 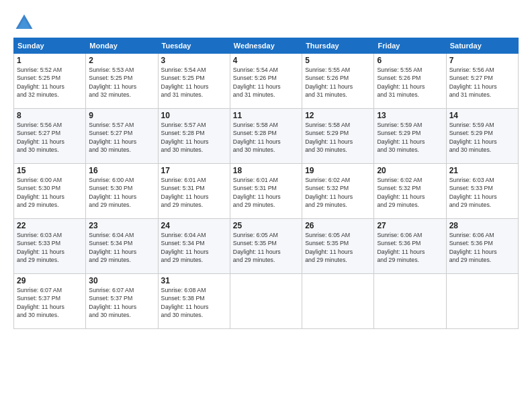 I want to click on day-number: 9, so click(x=122, y=116).